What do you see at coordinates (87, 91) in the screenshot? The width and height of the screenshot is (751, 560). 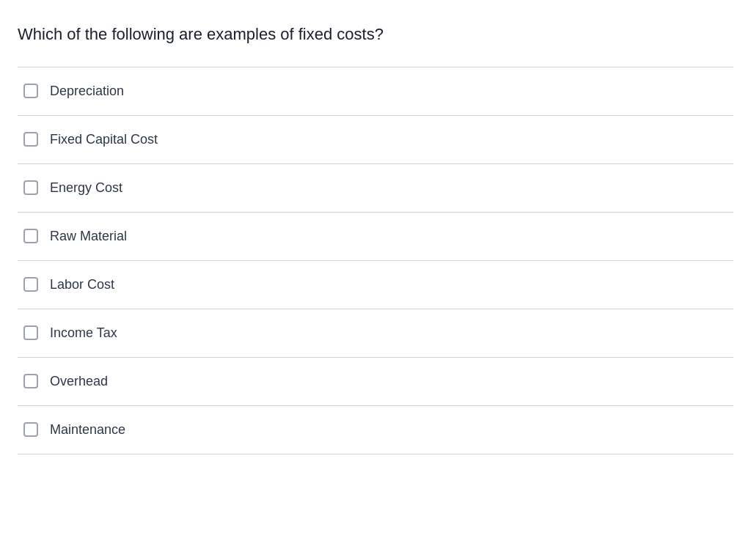 I see `option-label-depreciation: Depreciation` at bounding box center [87, 91].